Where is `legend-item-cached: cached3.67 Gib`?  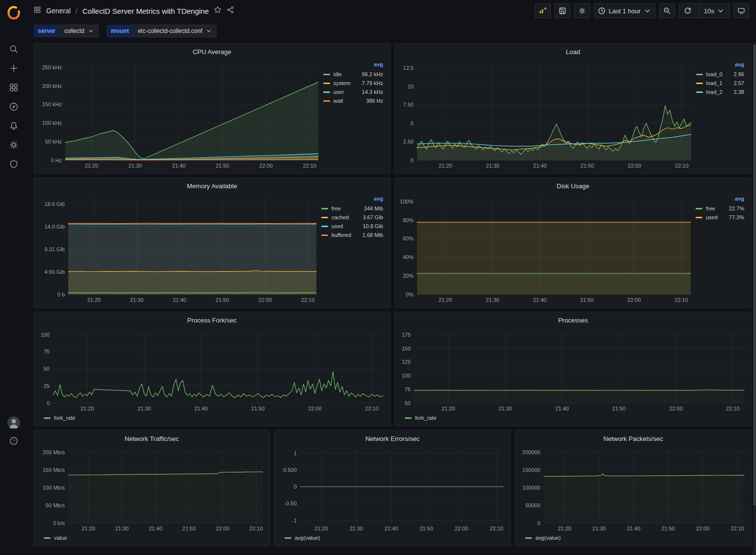
legend-item-cached: cached3.67 Gib is located at coordinates (352, 217).